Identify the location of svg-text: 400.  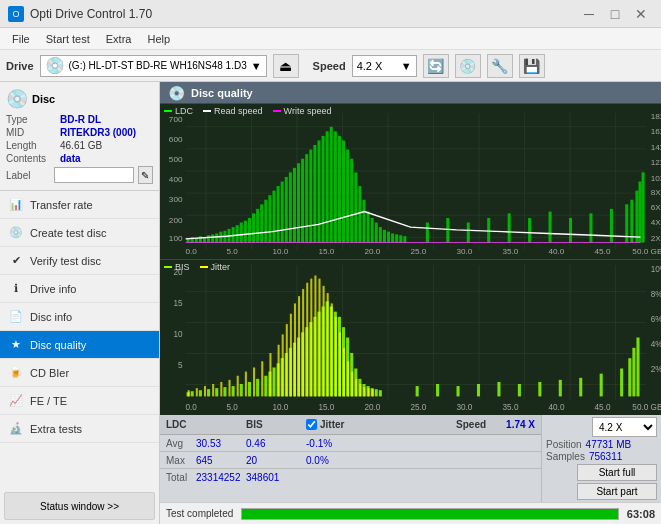
(176, 180).